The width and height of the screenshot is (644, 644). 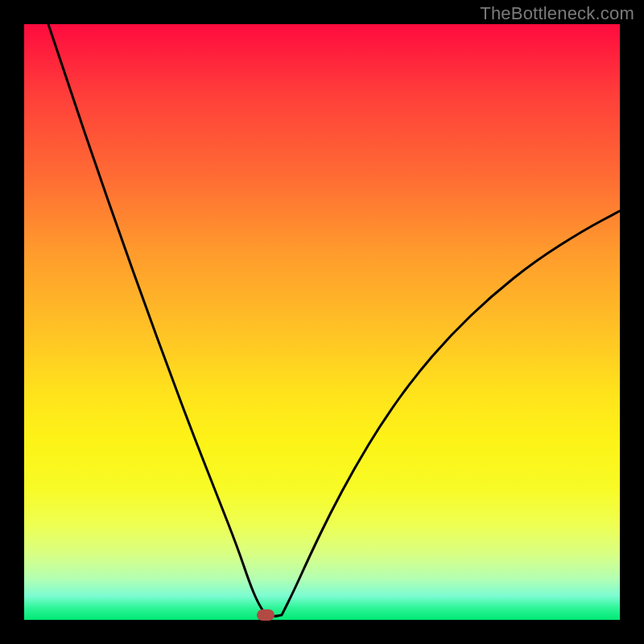 What do you see at coordinates (266, 615) in the screenshot?
I see `min-marker` at bounding box center [266, 615].